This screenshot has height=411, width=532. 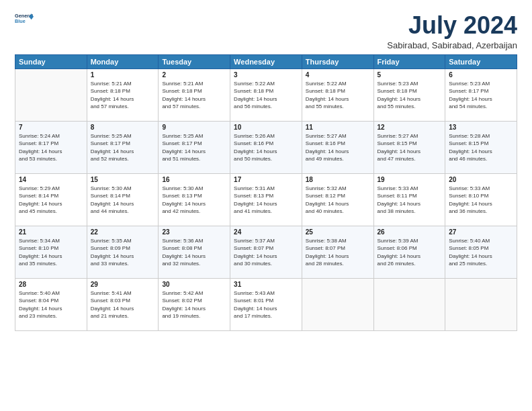 What do you see at coordinates (123, 253) in the screenshot?
I see `cell-info: Sunrise: 5:35 AM Sunset: 8:09 PM Dayligh…` at bounding box center [123, 253].